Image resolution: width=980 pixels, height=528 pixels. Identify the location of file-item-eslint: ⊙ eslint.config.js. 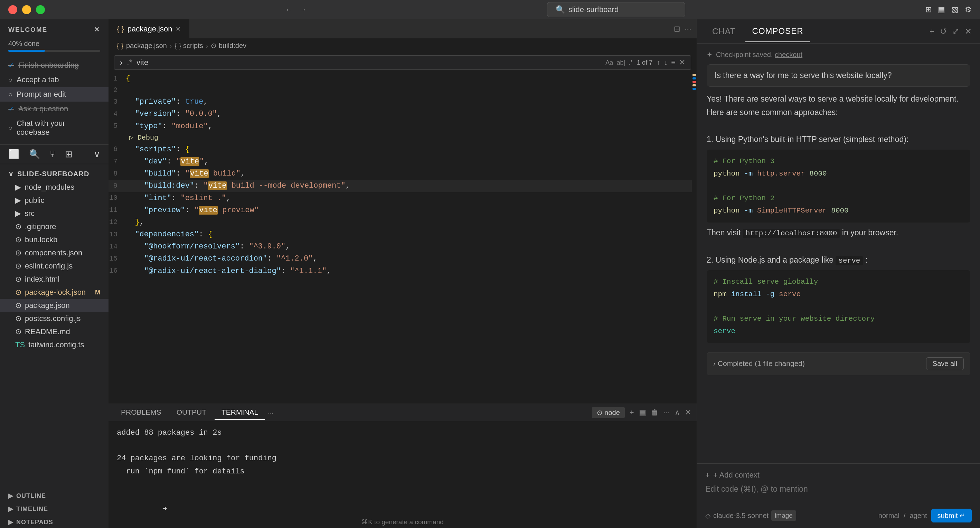
(54, 266).